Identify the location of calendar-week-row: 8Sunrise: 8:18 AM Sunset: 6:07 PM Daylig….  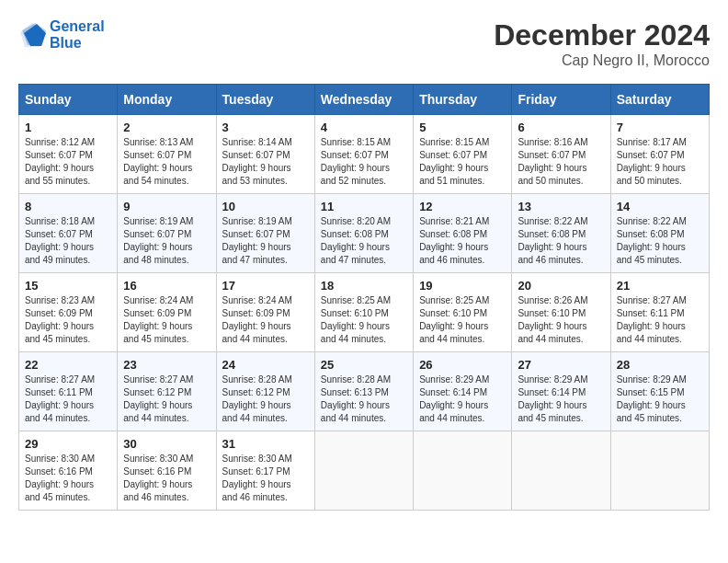
(364, 234).